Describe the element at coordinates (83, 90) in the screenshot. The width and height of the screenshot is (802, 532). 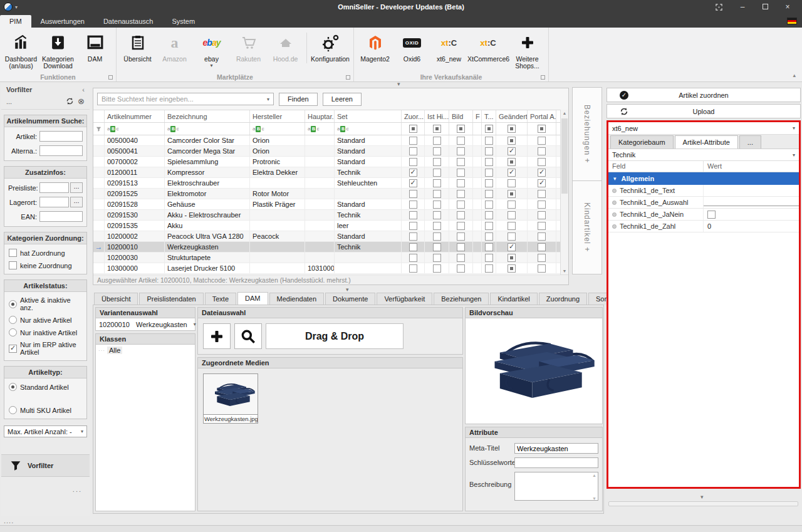
I see `collapse-left-icon: ‹` at that location.